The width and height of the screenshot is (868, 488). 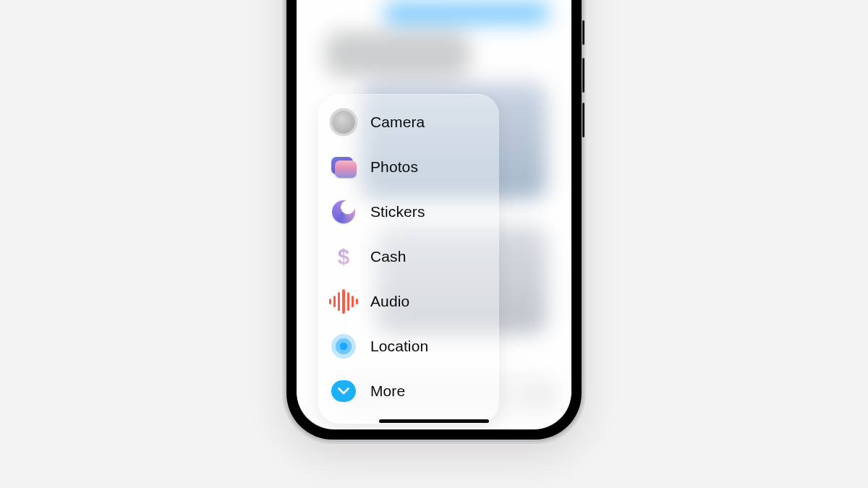 What do you see at coordinates (398, 212) in the screenshot?
I see `menu-item-label: Stickers` at bounding box center [398, 212].